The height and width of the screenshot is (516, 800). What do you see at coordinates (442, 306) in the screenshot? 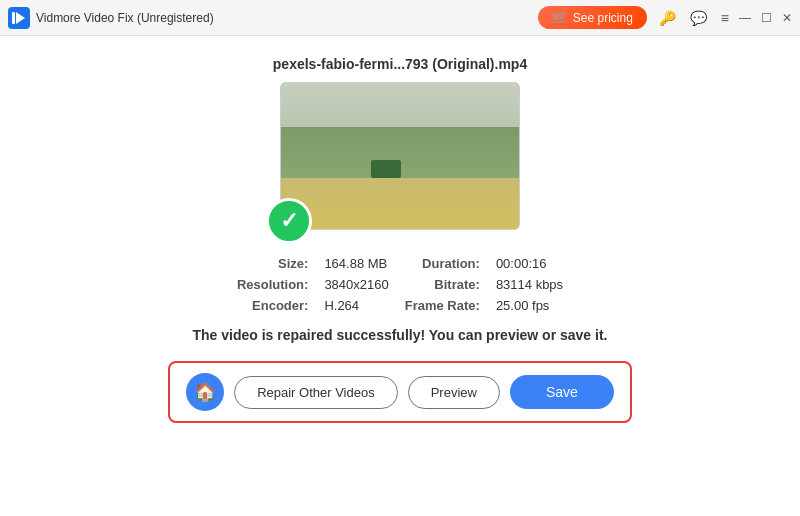
I see `framerate-label: Frame Rate:` at bounding box center [442, 306].